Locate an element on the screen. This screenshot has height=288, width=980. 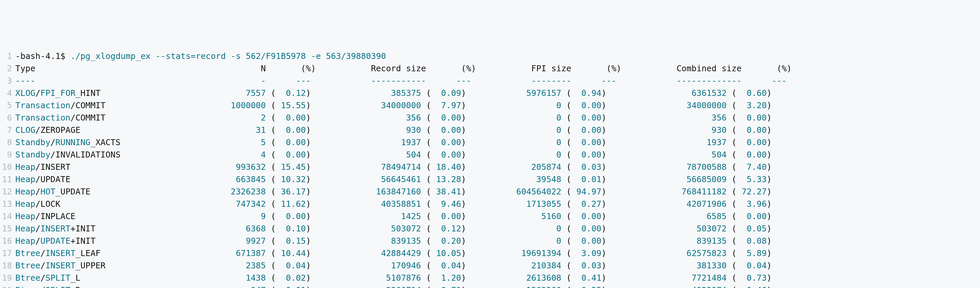
sep-fs-pct: --- is located at coordinates (594, 81).